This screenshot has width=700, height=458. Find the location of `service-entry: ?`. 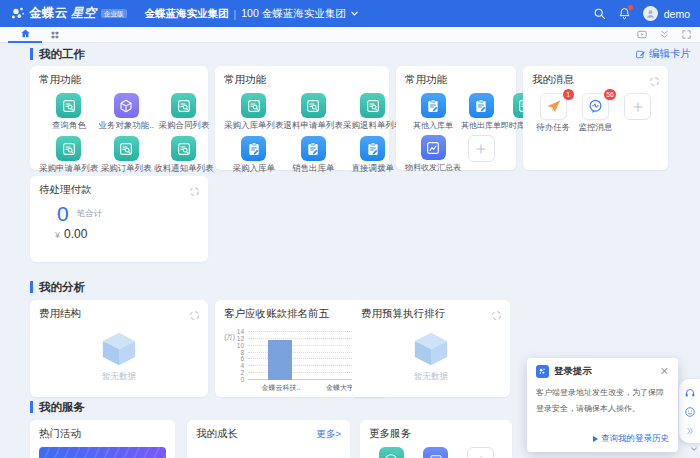

service-entry: ? is located at coordinates (392, 452).